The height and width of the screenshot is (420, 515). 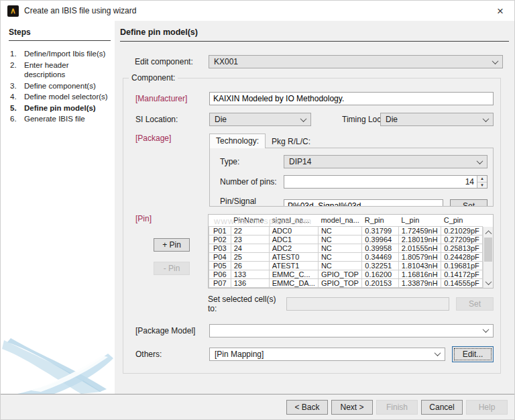 I want to click on table-cell: 26, so click(x=249, y=266).